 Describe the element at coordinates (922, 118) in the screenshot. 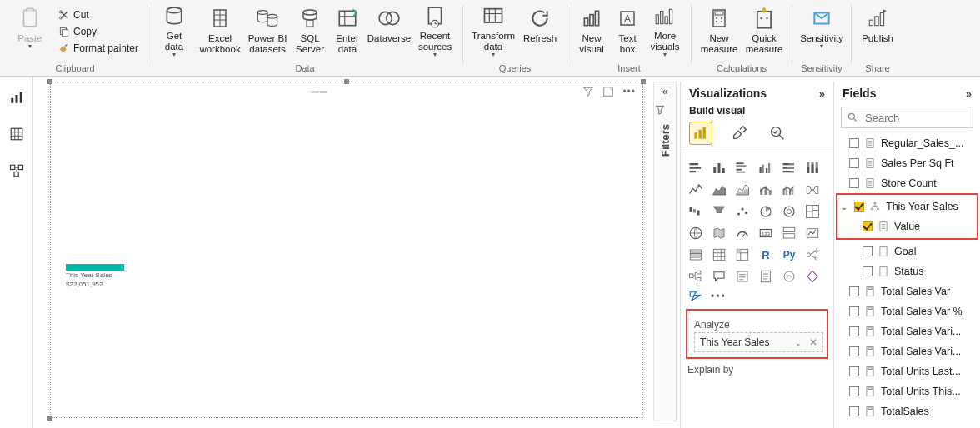

I see `search-input` at that location.